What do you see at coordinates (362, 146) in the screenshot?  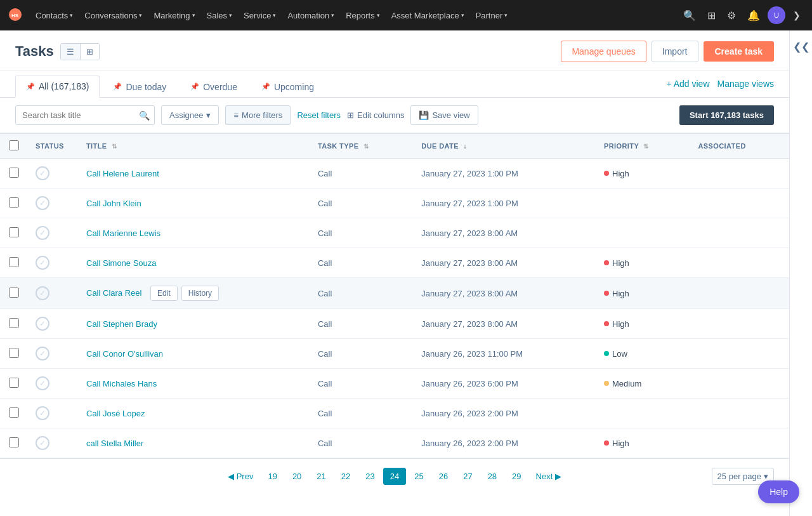 I see `task-type-column: TASK TYPE ⇅` at bounding box center [362, 146].